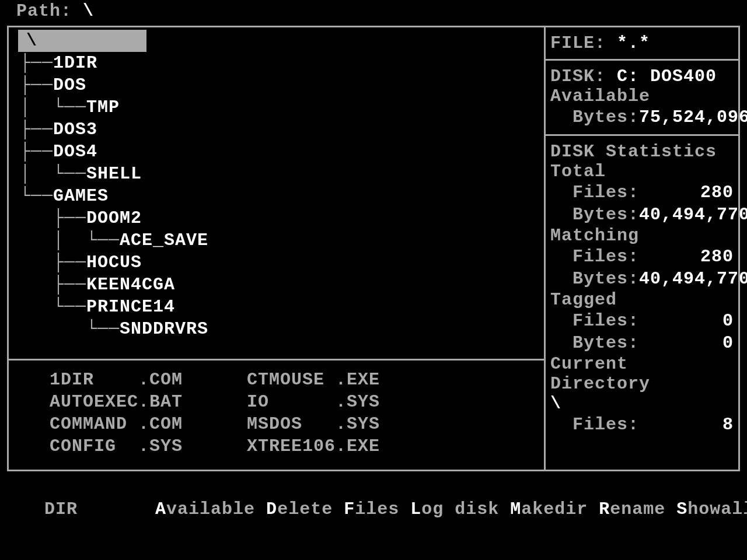  Describe the element at coordinates (578, 43) in the screenshot. I see `file-label: FILE:` at that location.